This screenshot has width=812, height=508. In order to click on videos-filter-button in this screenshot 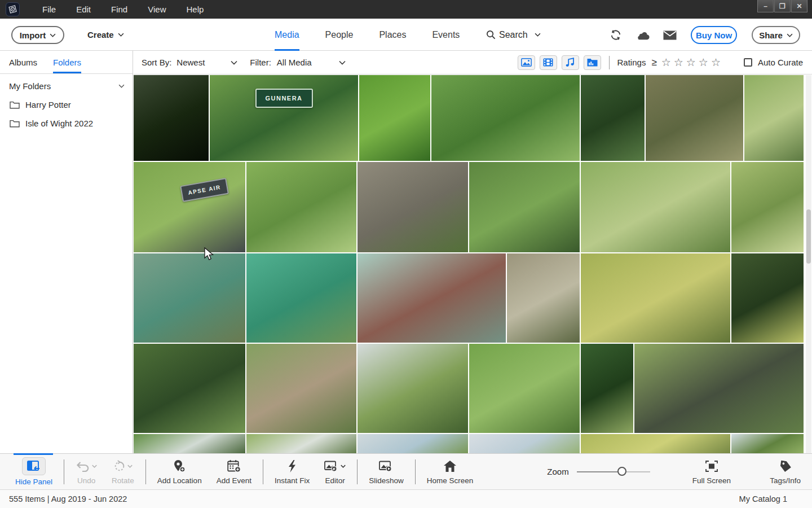, I will do `click(548, 63)`.